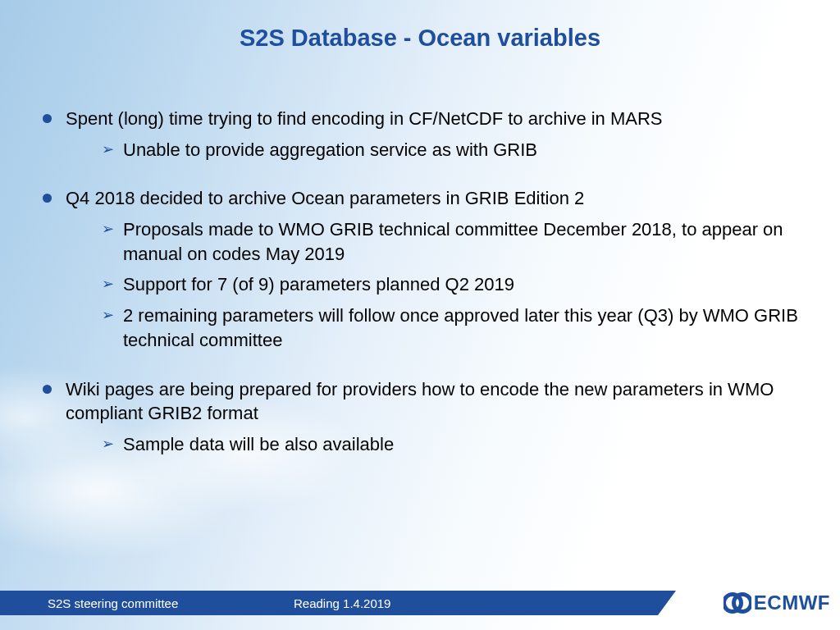 The image size is (840, 630). Describe the element at coordinates (433, 445) in the screenshot. I see `list-item: Sample data will be also available` at that location.